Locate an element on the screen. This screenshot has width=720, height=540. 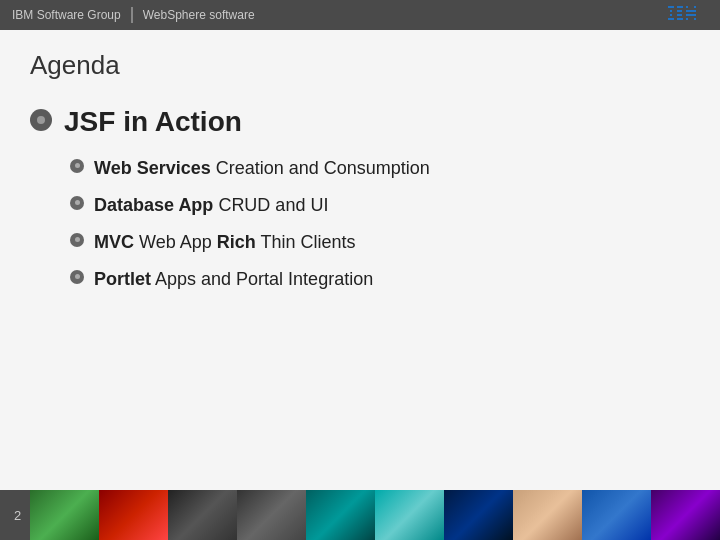
list-item: Database App CRUD and UI is located at coordinates (380, 206).